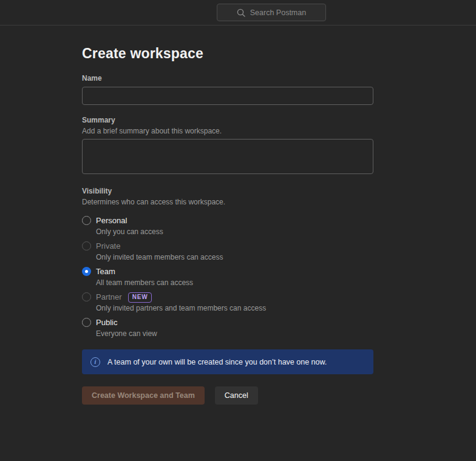 The height and width of the screenshot is (461, 476). I want to click on radio-option-private: Private Only invited team members can ac…, so click(228, 252).